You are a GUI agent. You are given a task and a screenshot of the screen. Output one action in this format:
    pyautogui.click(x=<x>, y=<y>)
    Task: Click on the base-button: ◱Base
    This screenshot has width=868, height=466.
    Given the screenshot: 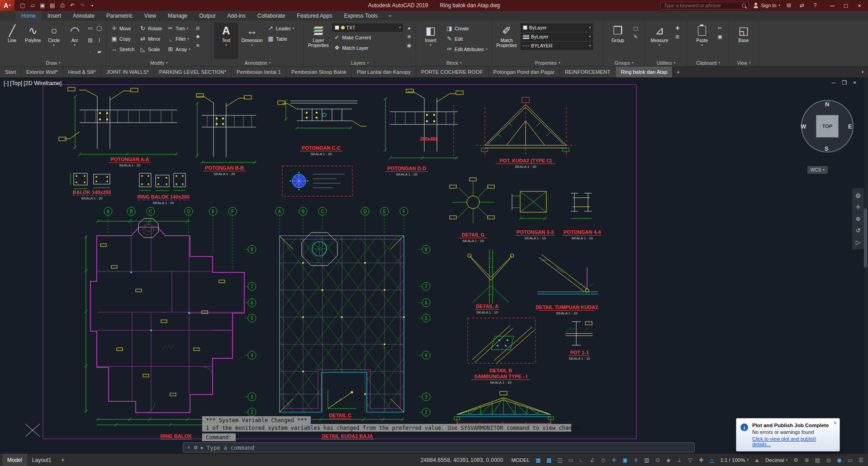 What is the action you would take?
    pyautogui.click(x=744, y=41)
    